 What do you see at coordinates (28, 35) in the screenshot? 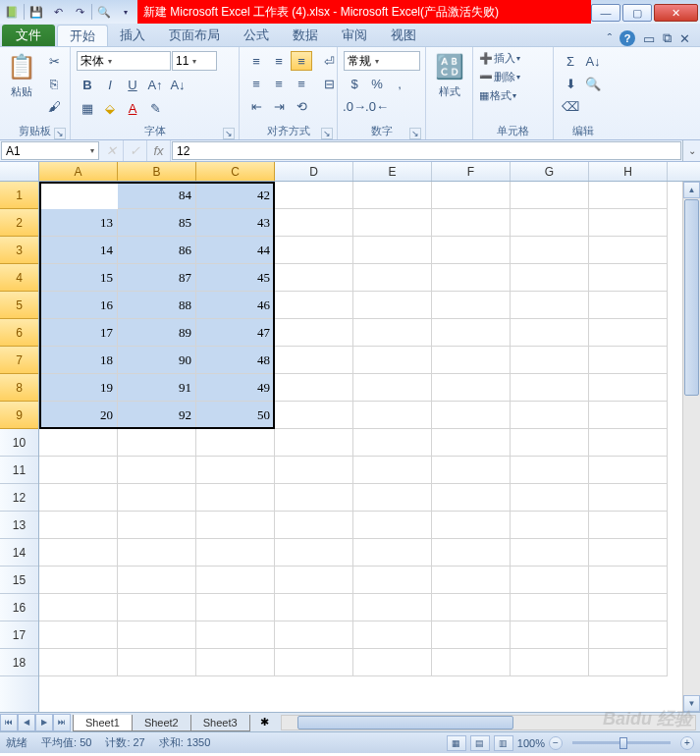
I see `file-tab: 文件` at bounding box center [28, 35].